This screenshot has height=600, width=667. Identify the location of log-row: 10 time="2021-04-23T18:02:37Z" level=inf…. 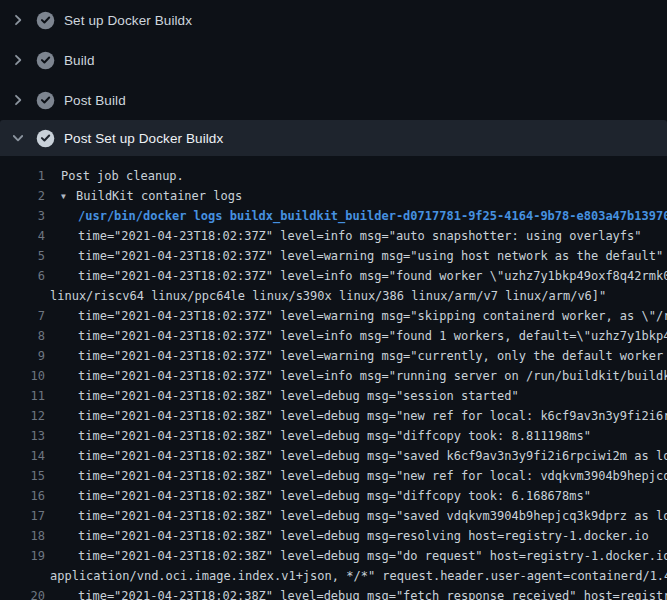
(334, 376).